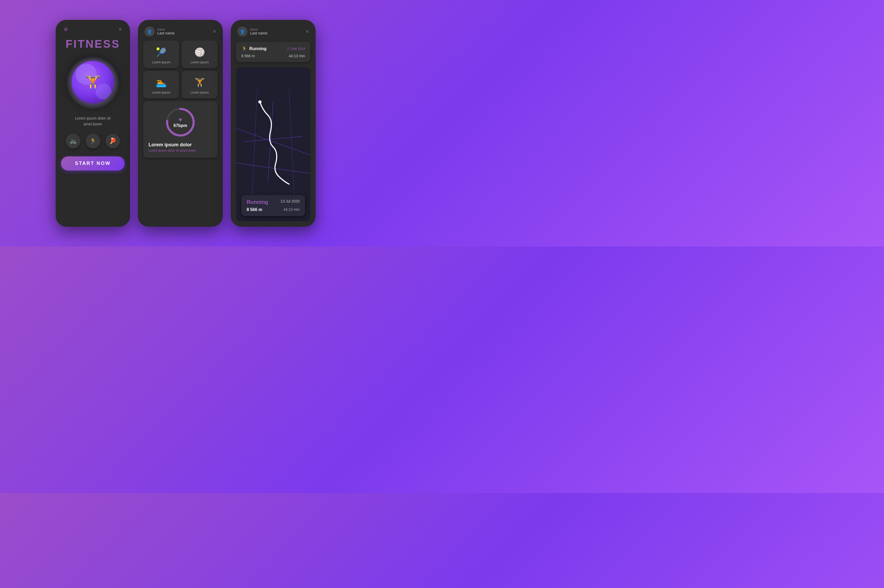 This screenshot has width=884, height=588. Describe the element at coordinates (149, 32) in the screenshot. I see `avatar: 👤` at that location.